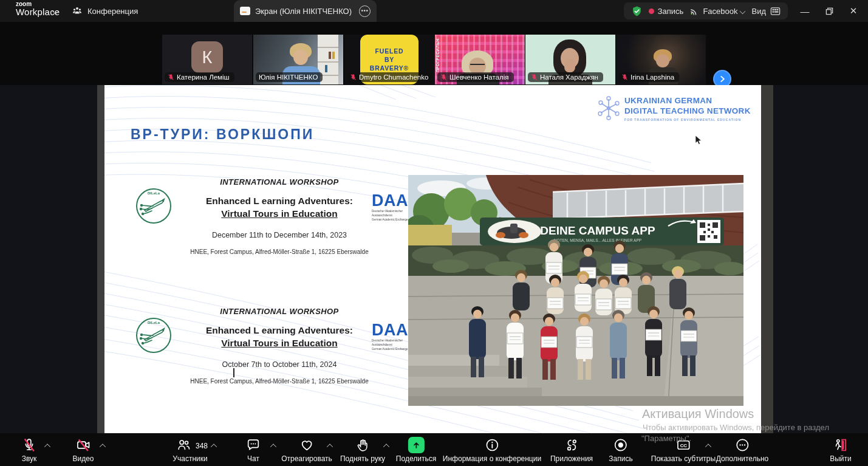  What do you see at coordinates (47, 447) in the screenshot?
I see `audio-options-chevron` at bounding box center [47, 447].